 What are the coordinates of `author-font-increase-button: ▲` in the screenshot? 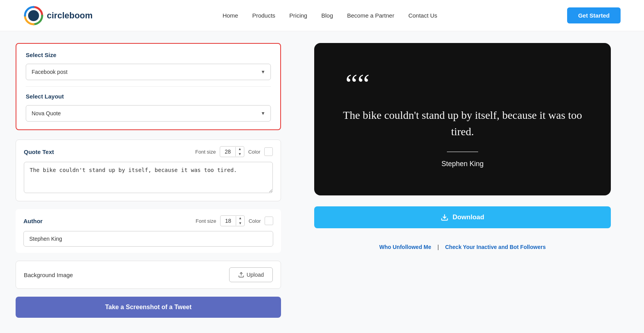 It's located at (240, 218).